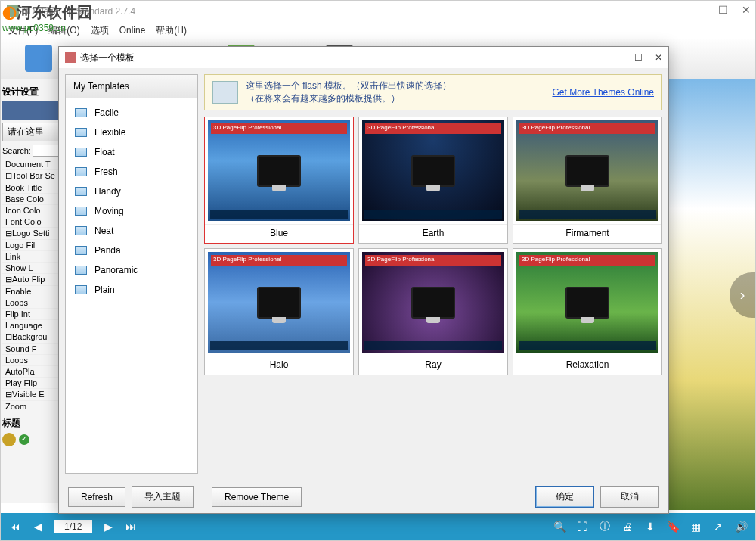 The image size is (756, 541). I want to click on import-theme-button: 导入主题, so click(163, 496).